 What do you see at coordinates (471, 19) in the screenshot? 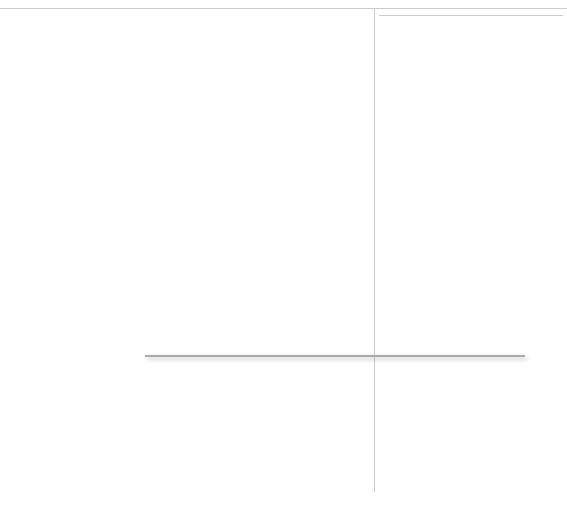
I see `right-content` at bounding box center [471, 19].